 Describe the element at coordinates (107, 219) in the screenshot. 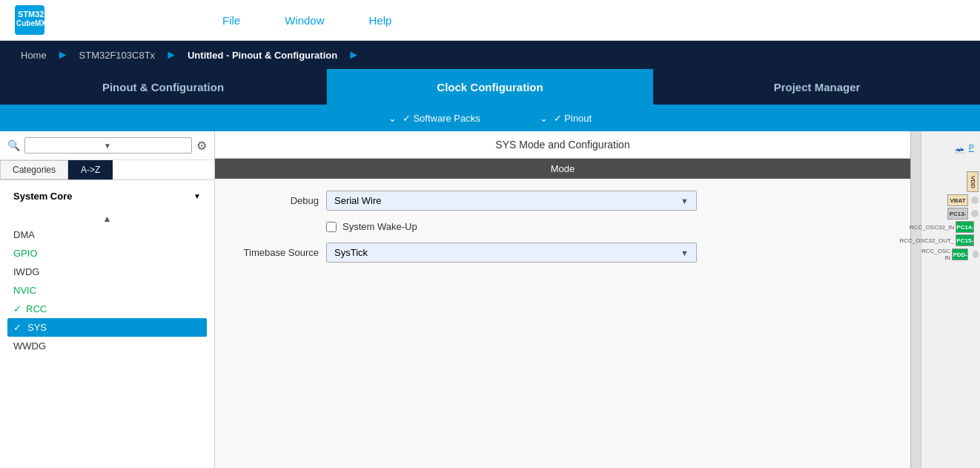

I see `scroll-up: ▲` at that location.